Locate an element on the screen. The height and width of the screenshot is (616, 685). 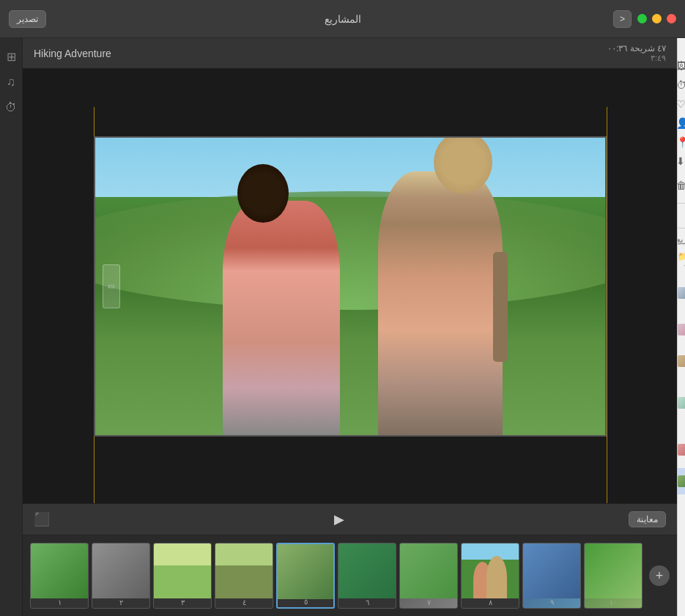
filmstrip-slide-1: ١ is located at coordinates (59, 576).